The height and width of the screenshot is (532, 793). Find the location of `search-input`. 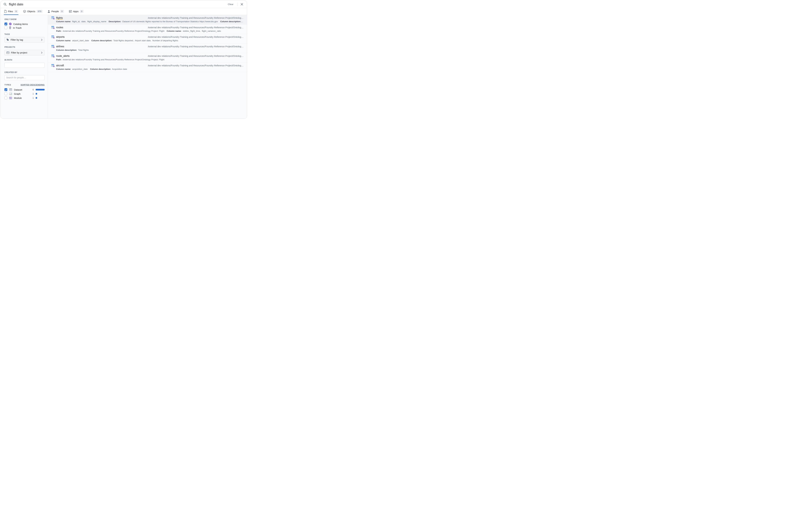

search-input is located at coordinates (116, 4).